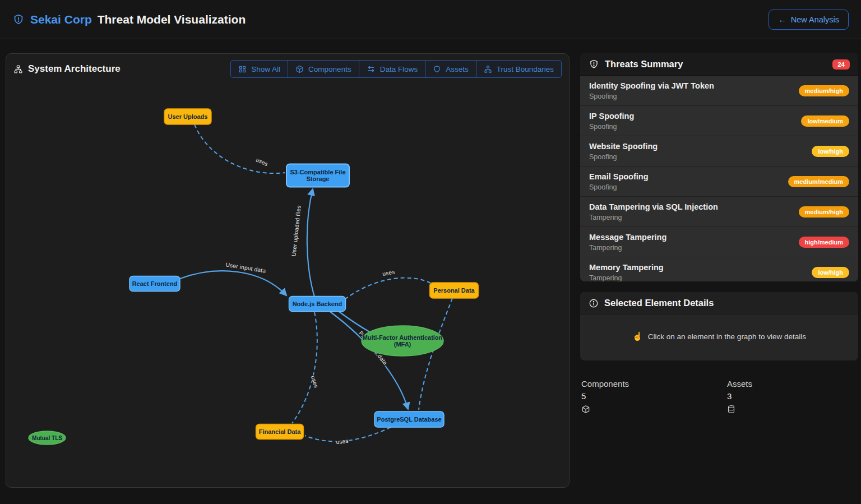 Image resolution: width=861 pixels, height=504 pixels. What do you see at coordinates (628, 237) in the screenshot?
I see `threat-name: Message Tampering` at bounding box center [628, 237].